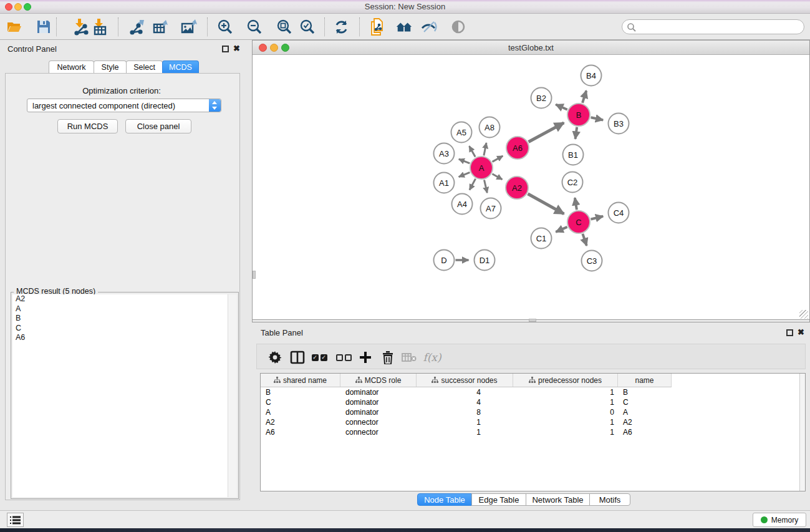 This screenshot has height=532, width=810. I want to click on graph-edge-C-C4, so click(597, 218).